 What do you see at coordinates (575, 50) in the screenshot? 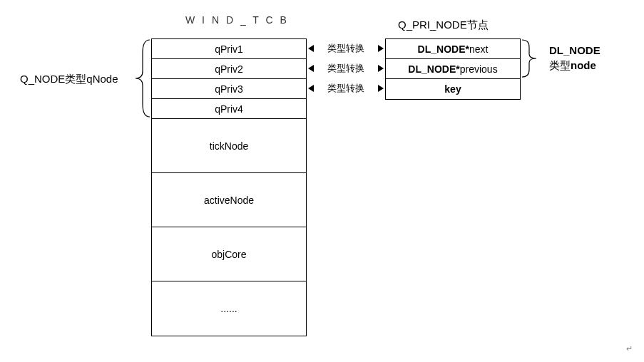
I see `dlnode-label-line1: DL_NODE` at bounding box center [575, 50].